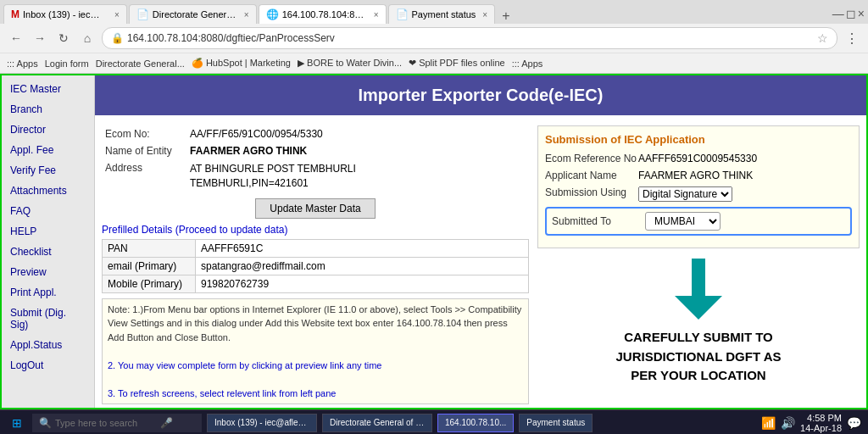 This screenshot has width=868, height=434. I want to click on entity-value: FAARMER AGRO THINK, so click(358, 151).